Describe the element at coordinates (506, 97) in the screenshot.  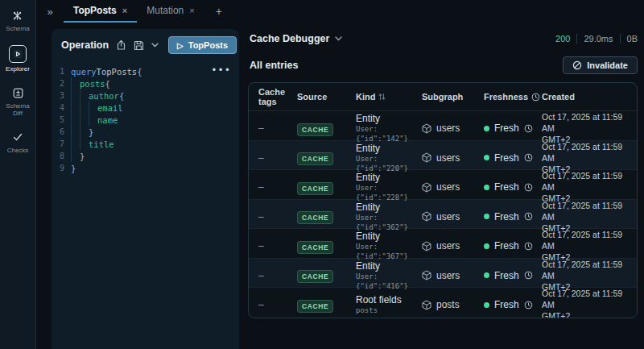
I see `col-header-freshness-label: Freshness` at that location.